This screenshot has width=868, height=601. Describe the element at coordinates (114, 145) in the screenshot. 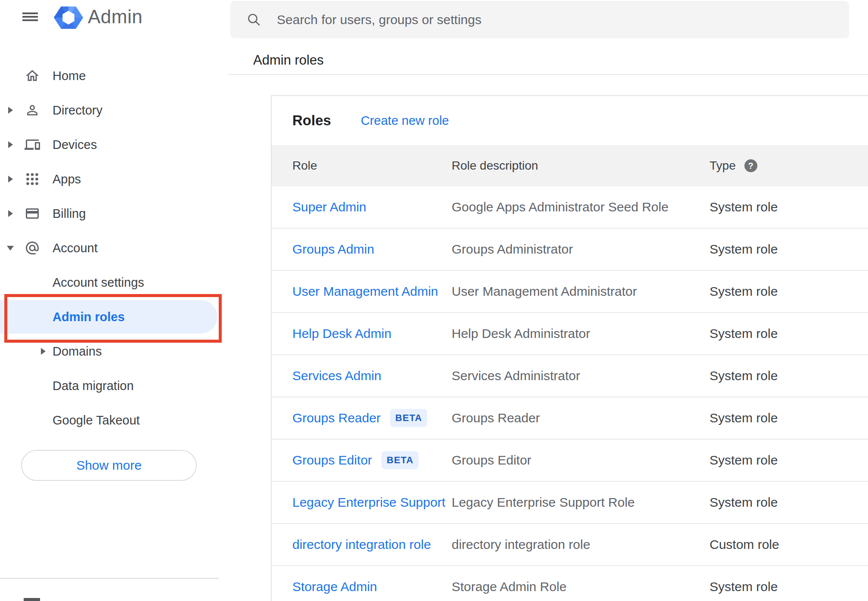

I see `sidebar-item-devices: Devices` at that location.